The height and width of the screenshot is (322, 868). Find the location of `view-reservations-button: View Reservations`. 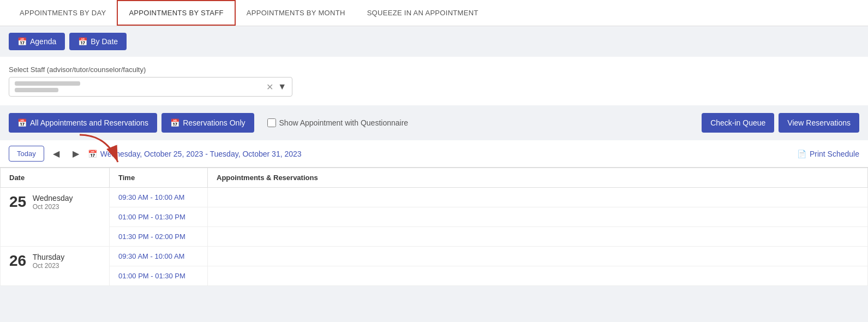

view-reservations-button: View Reservations is located at coordinates (819, 123).